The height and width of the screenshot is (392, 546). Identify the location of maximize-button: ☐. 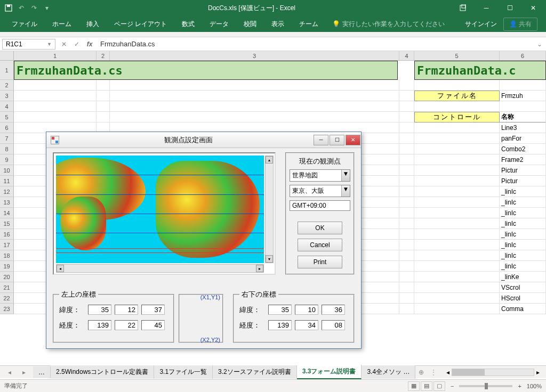
(510, 8).